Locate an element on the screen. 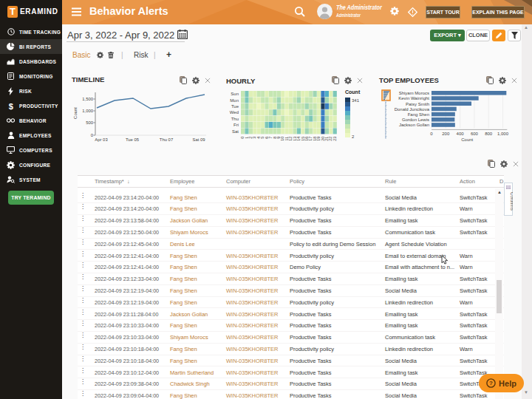 This screenshot has height=399, width=532. svg-text: Sat 09 is located at coordinates (198, 140).